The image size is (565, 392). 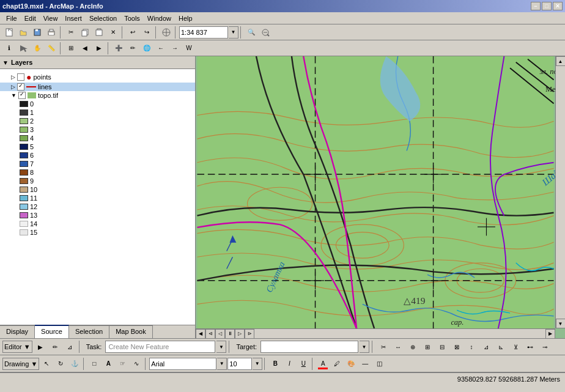 What do you see at coordinates (189, 48) in the screenshot?
I see `arcweb-button: W` at bounding box center [189, 48].